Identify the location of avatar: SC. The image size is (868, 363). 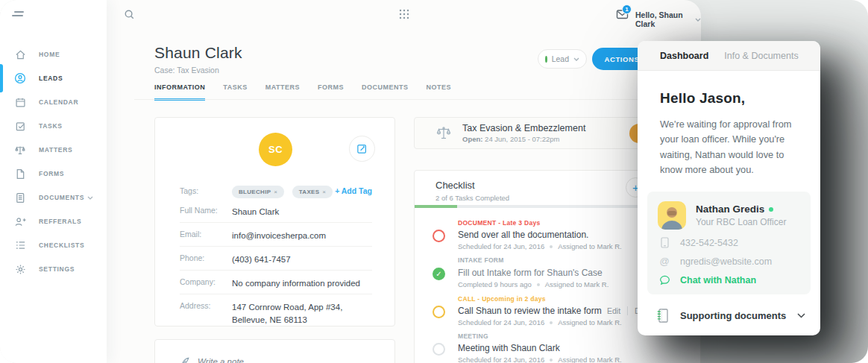
(276, 149).